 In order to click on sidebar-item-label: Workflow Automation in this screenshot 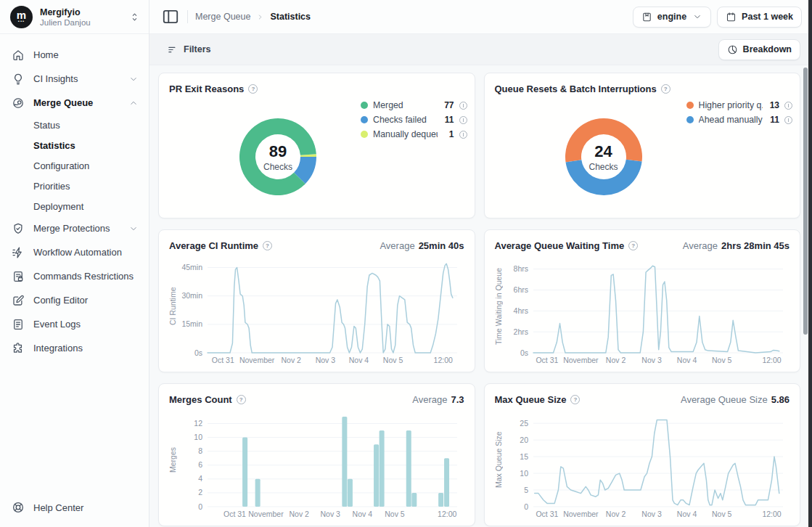, I will do `click(86, 253)`.